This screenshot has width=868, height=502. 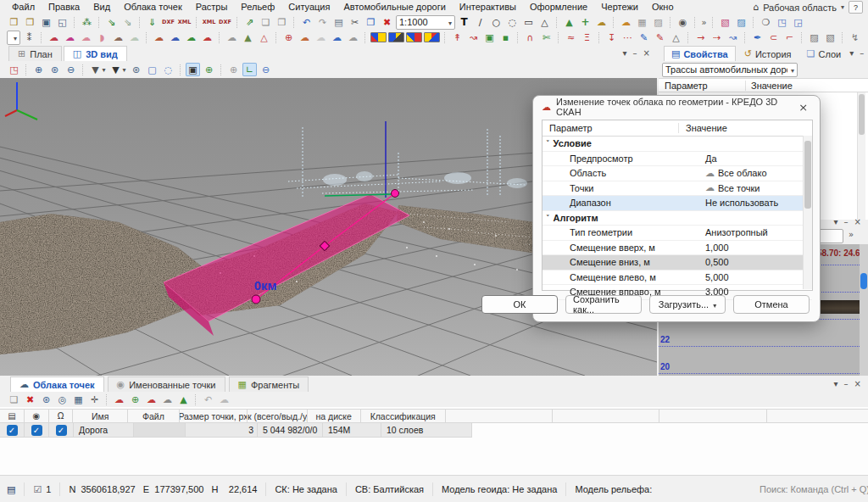 What do you see at coordinates (677, 189) in the screenshot?
I see `param-row: Точки Все точки` at bounding box center [677, 189].